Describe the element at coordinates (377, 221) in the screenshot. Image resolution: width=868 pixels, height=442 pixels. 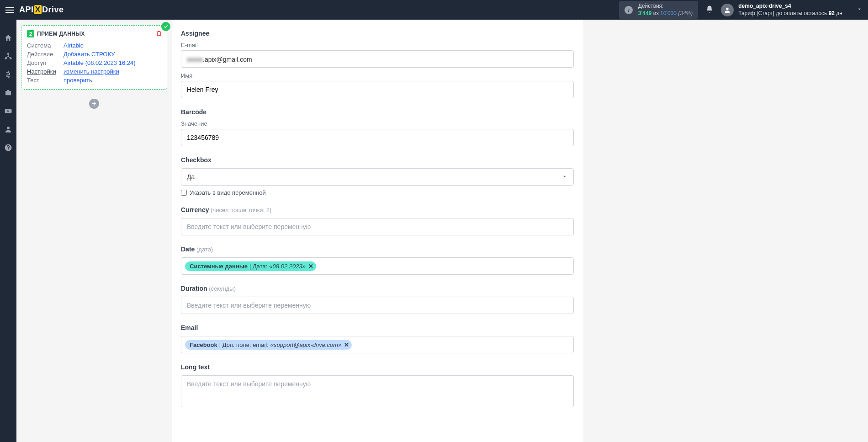
I see `currency-group: Currency (чисел после точки: 2)` at that location.